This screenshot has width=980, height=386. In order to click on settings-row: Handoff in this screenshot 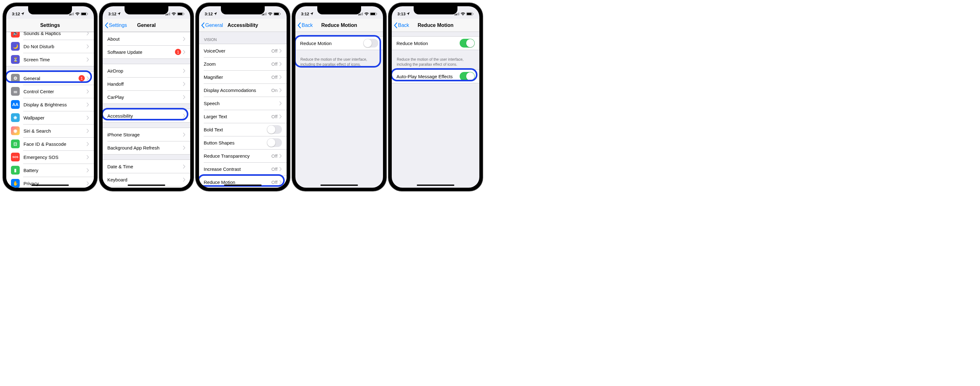, I will do `click(146, 84)`.